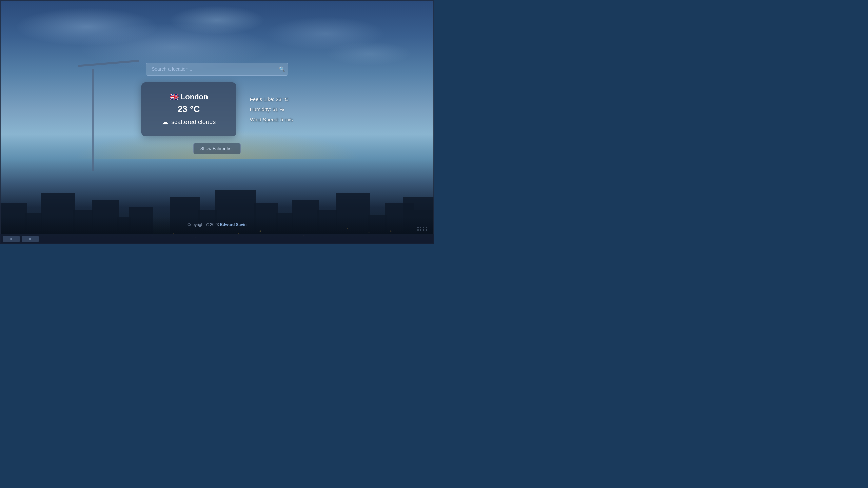  What do you see at coordinates (217, 109) in the screenshot?
I see `weather-area: 🇬🇧 London 23 °C ☁ scattered clouds Feels…` at bounding box center [217, 109].